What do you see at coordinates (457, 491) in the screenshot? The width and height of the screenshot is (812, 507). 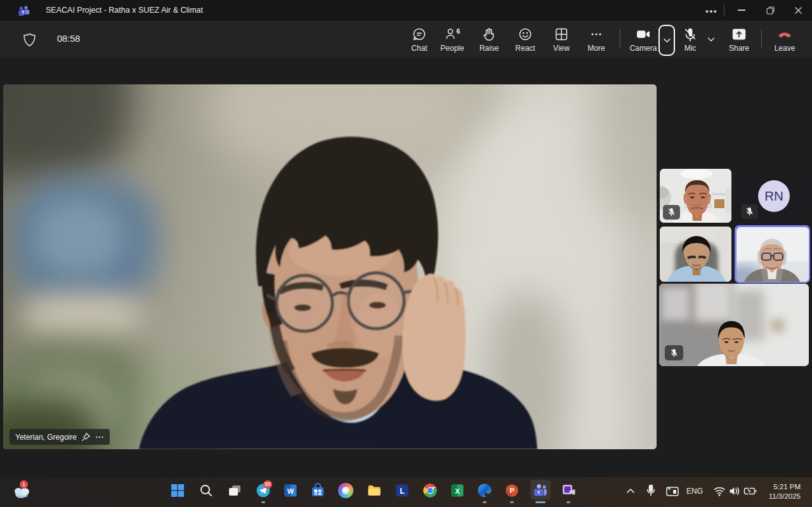 I see `svg-text: X` at bounding box center [457, 491].